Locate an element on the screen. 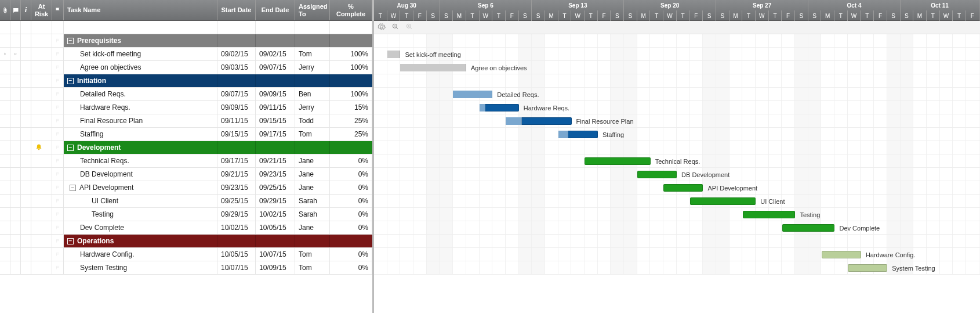 This screenshot has height=313, width=980. group-name: −Initiation is located at coordinates (140, 81).